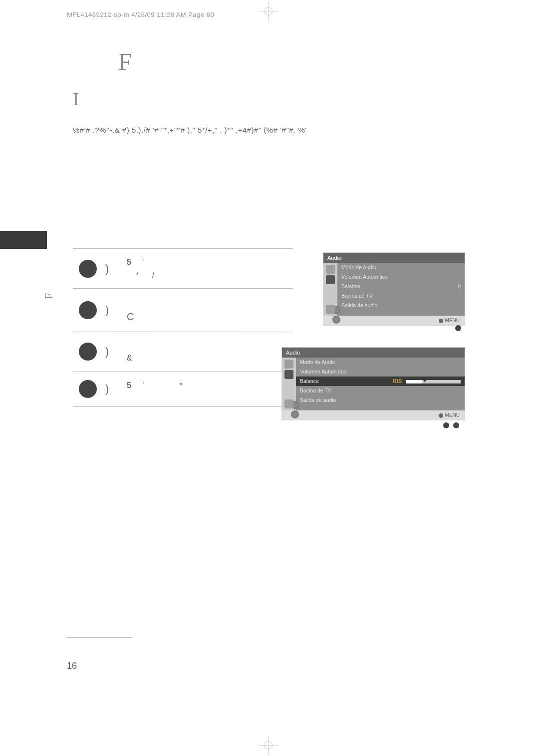 Image resolution: width=539 pixels, height=756 pixels. I want to click on osd1-row-modo: Modo de Audio, so click(401, 267).